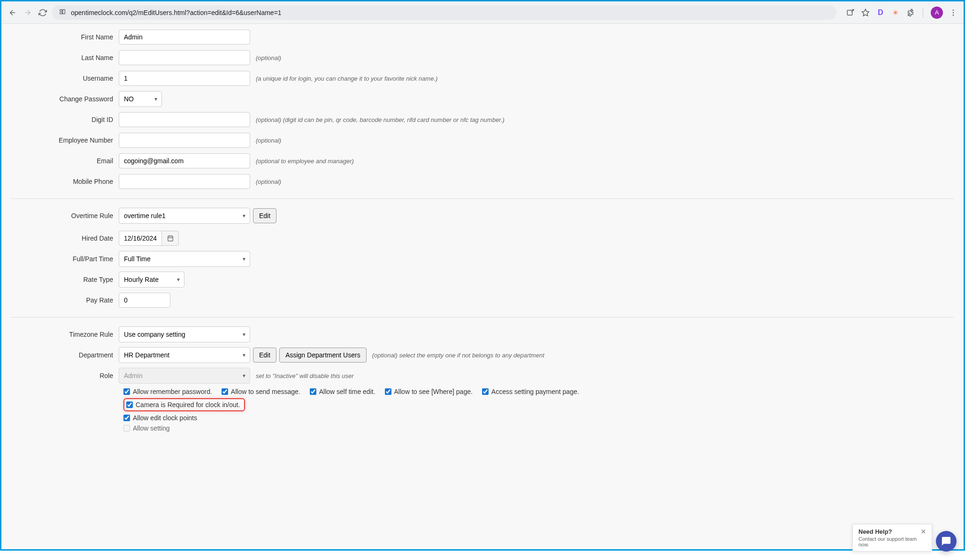  I want to click on check-self-time-edit: Allow self time edit., so click(343, 392).